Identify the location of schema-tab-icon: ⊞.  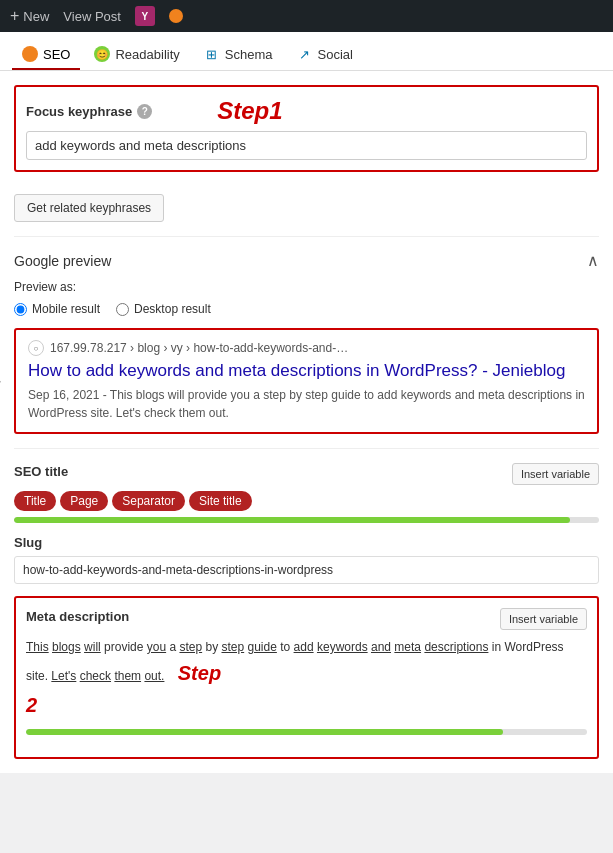
(212, 54).